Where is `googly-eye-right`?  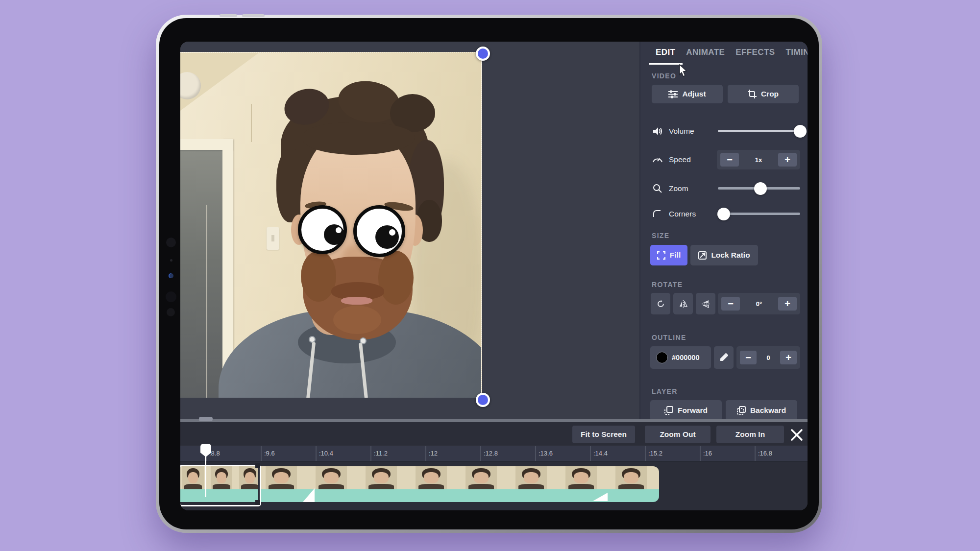 googly-eye-right is located at coordinates (379, 231).